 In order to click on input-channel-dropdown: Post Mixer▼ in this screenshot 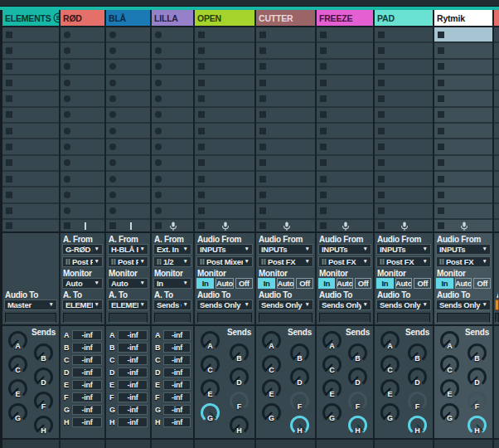, I will do `click(225, 262)`.